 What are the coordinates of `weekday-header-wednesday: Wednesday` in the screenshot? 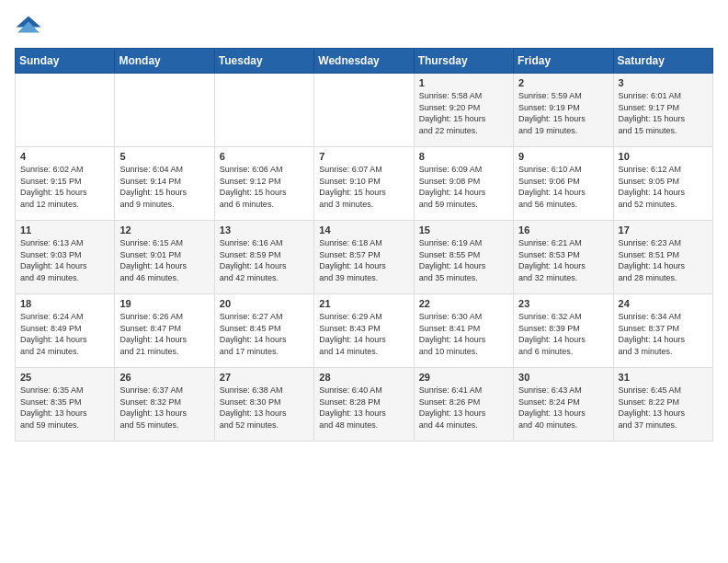 It's located at (364, 61).